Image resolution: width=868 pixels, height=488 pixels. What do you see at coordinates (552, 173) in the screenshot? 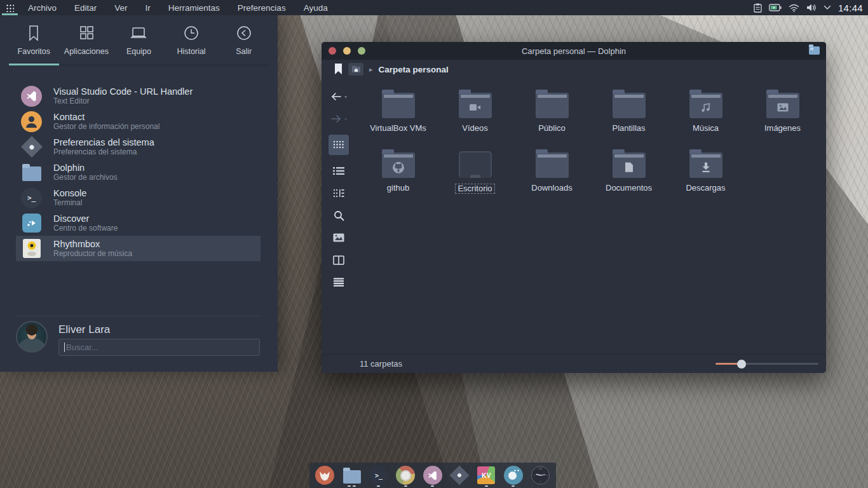
I see `folder-item-downloads: Downloads` at bounding box center [552, 173].